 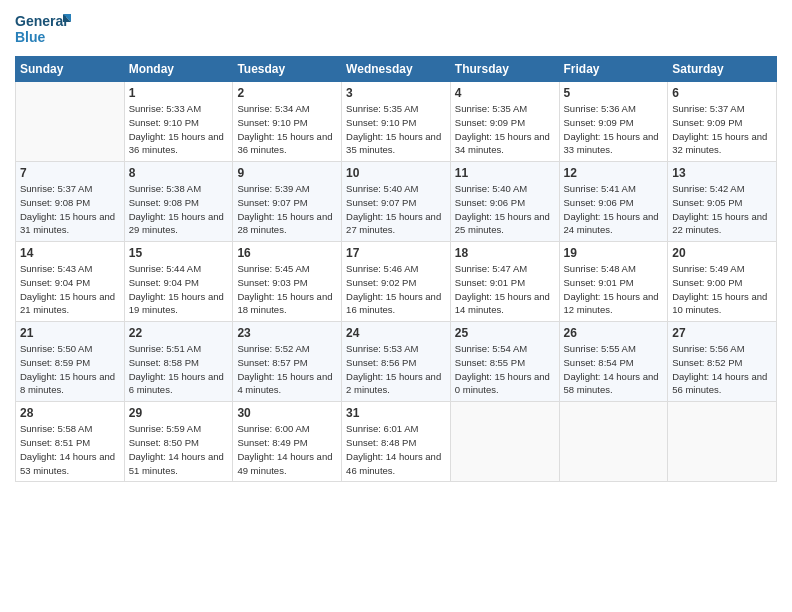 I want to click on day-info: Sunrise: 5:50 AMSunset: 8:59 PMDaylight:…, so click(x=70, y=370).